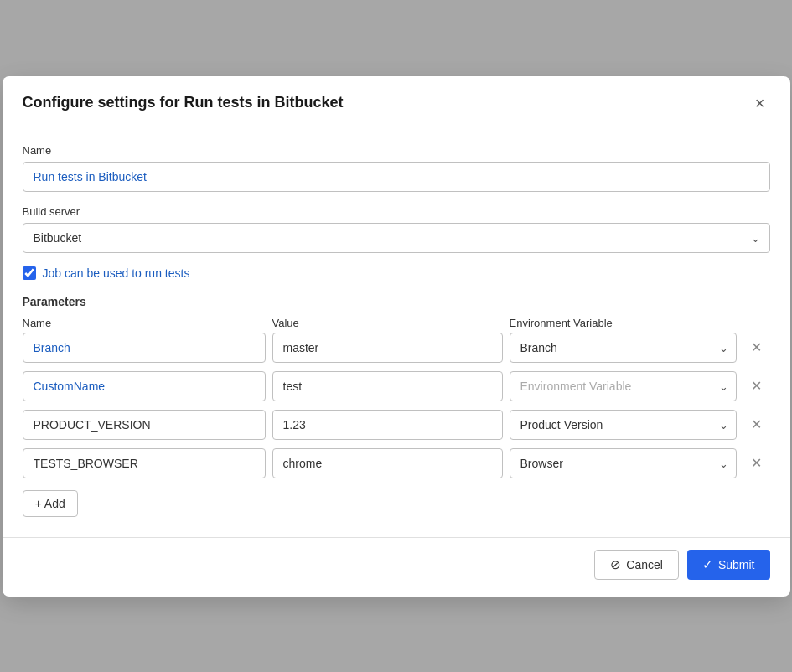 The width and height of the screenshot is (792, 672). I want to click on modal-header: Configure settings for Run tests in Bitb…, so click(396, 102).